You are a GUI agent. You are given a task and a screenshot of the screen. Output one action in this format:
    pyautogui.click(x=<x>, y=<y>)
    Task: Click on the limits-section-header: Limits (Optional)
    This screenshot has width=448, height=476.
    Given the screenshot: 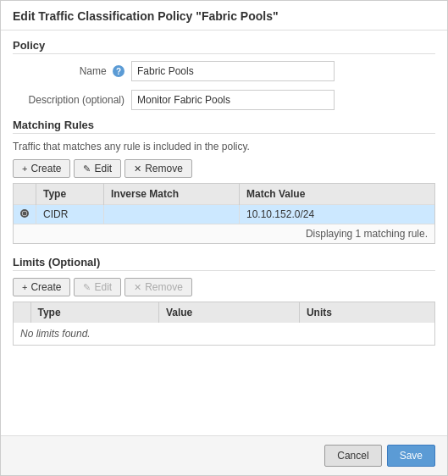 What is the action you would take?
    pyautogui.click(x=224, y=263)
    